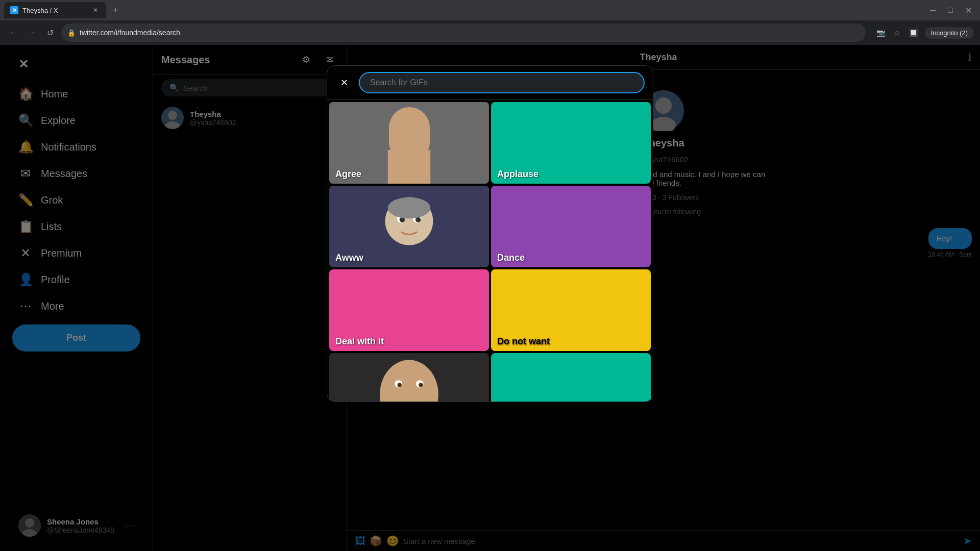  What do you see at coordinates (511, 258) in the screenshot?
I see `gif-dance-label: Dance` at bounding box center [511, 258].